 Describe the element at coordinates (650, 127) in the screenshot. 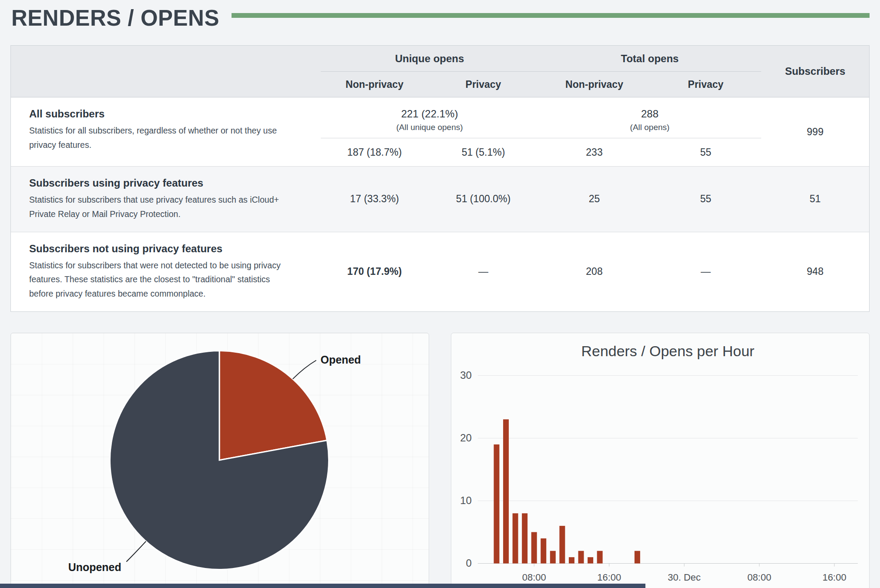

I see `all-total-opens-caption: (All opens)` at that location.